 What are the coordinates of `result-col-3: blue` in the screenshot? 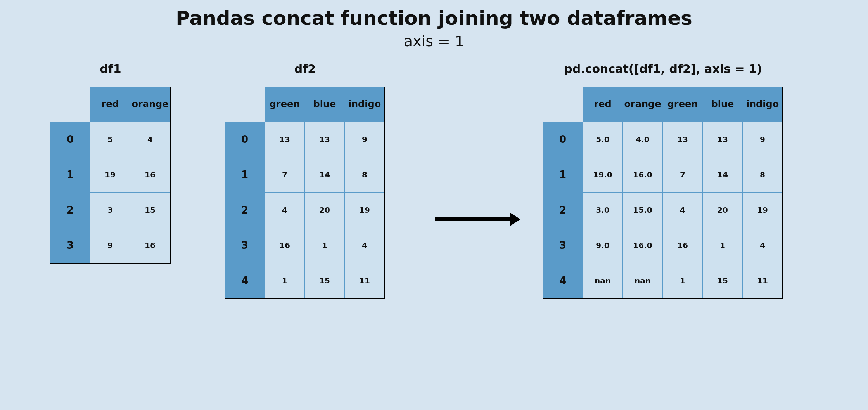 It's located at (723, 104).